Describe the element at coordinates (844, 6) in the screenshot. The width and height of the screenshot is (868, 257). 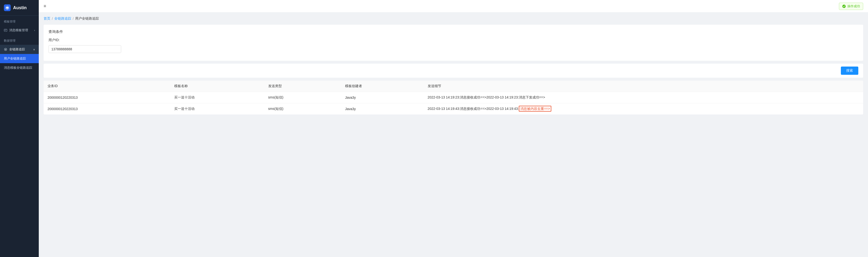
I see `check-circle-icon` at that location.